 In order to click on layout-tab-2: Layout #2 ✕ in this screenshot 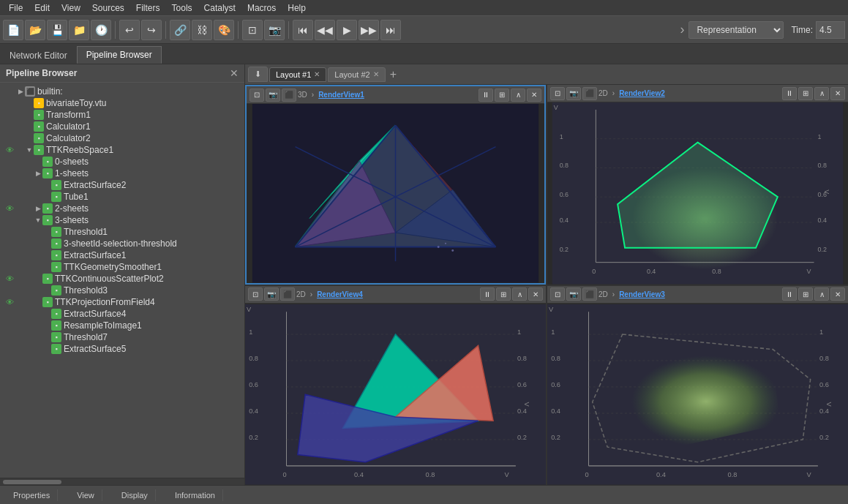, I will do `click(356, 75)`.